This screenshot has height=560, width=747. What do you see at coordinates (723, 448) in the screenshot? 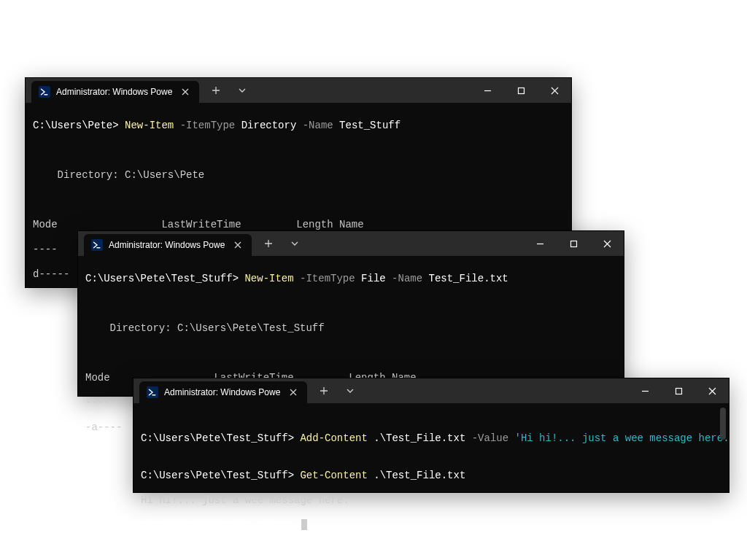
I see `scrollbar` at bounding box center [723, 448].